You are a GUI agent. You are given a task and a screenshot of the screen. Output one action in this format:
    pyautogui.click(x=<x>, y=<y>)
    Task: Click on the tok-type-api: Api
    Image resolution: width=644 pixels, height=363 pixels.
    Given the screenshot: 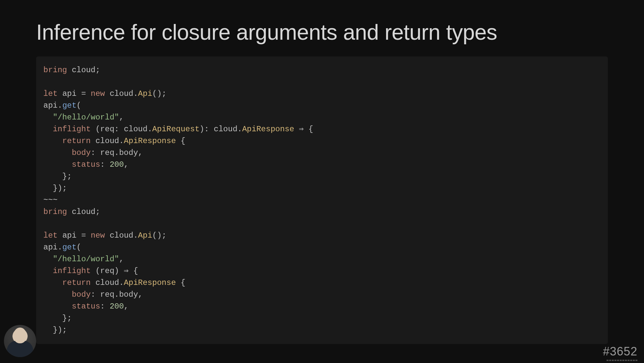 What is the action you would take?
    pyautogui.click(x=145, y=94)
    